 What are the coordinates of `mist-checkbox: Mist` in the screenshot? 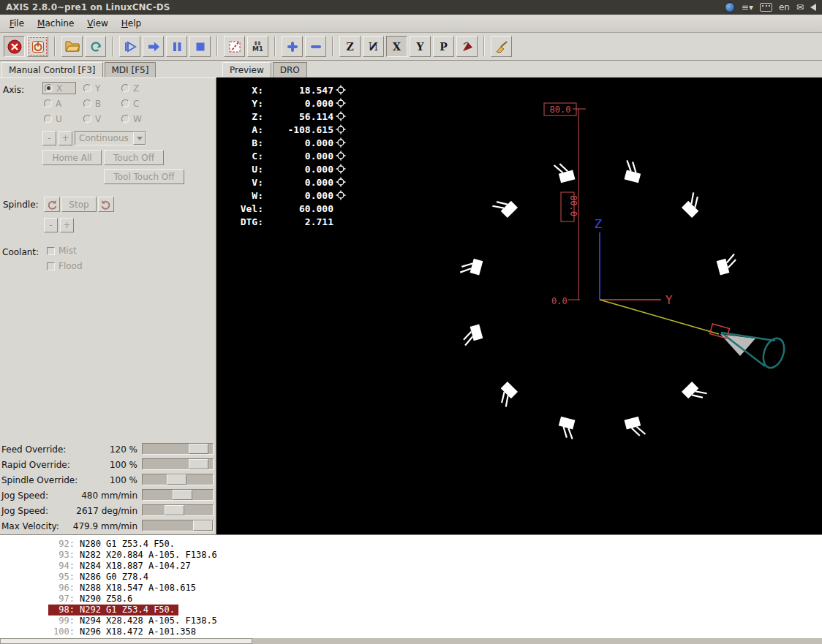 It's located at (61, 251).